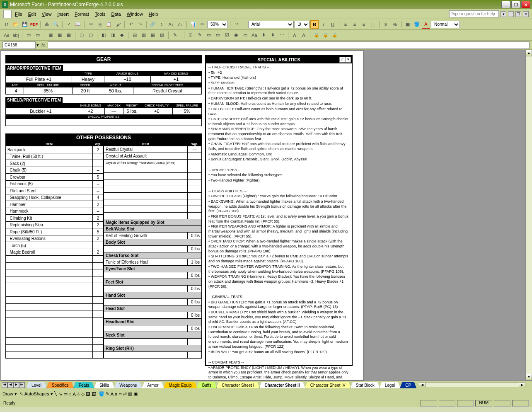 The width and height of the screenshot is (532, 412). What do you see at coordinates (38, 35) in the screenshot?
I see `window2-icon: ▭` at bounding box center [38, 35].